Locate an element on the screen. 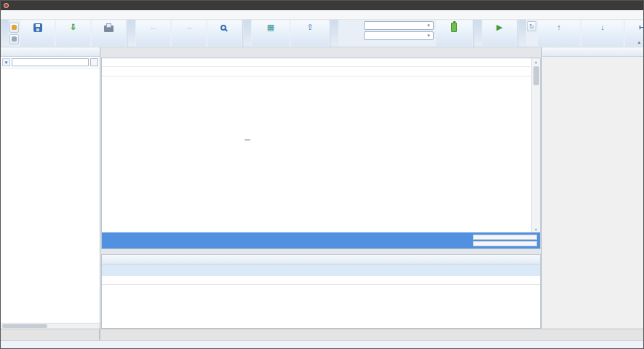 The height and width of the screenshot is (349, 644). ribbon-group-platformy: ▼ ▼ is located at coordinates (402, 34).